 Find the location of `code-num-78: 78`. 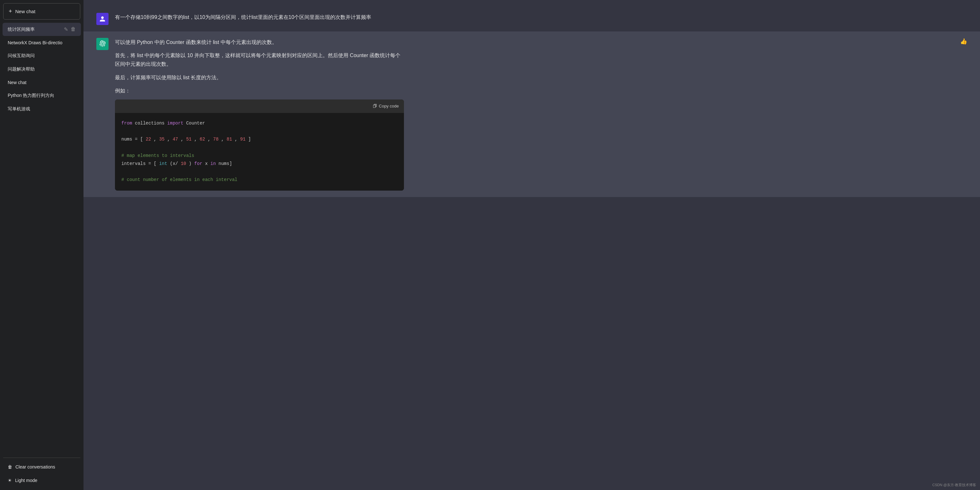

code-num-78: 78 is located at coordinates (216, 139).